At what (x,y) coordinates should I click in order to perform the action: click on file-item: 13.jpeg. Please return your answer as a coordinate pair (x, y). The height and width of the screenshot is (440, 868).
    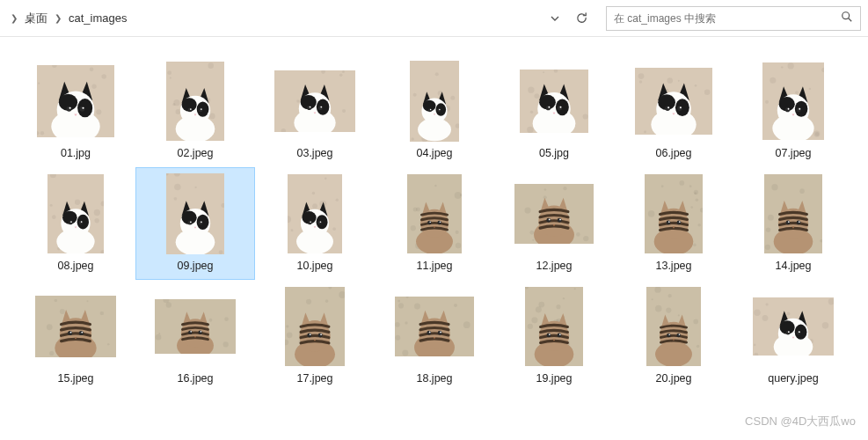
    Looking at the image, I should click on (674, 224).